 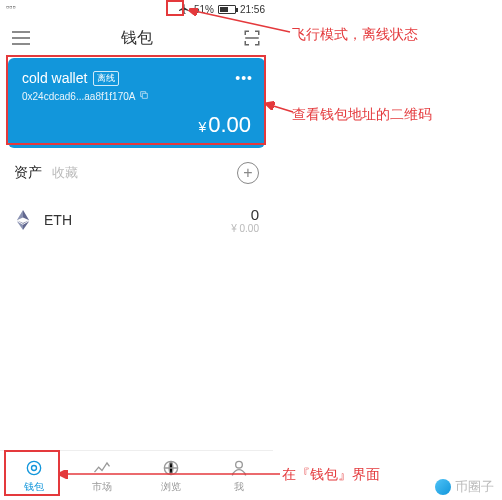 I want to click on watermark: 币圈子, so click(x=464, y=487).